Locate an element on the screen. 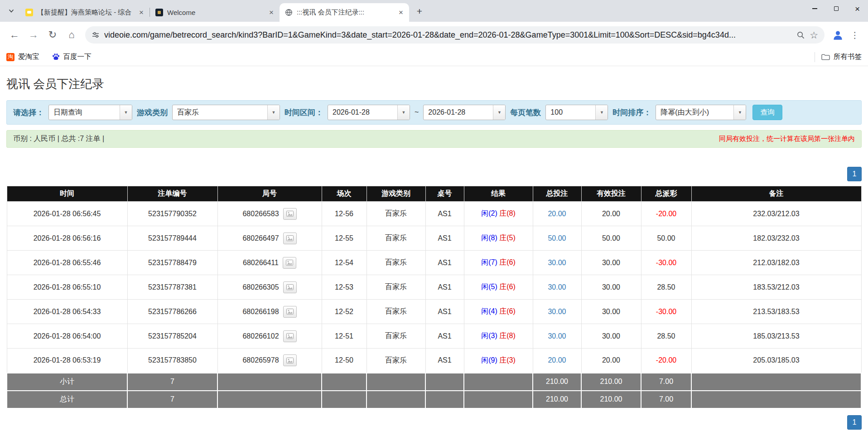  url-text: videoie.com/game/betrecord_search/kind3?… is located at coordinates (448, 35).